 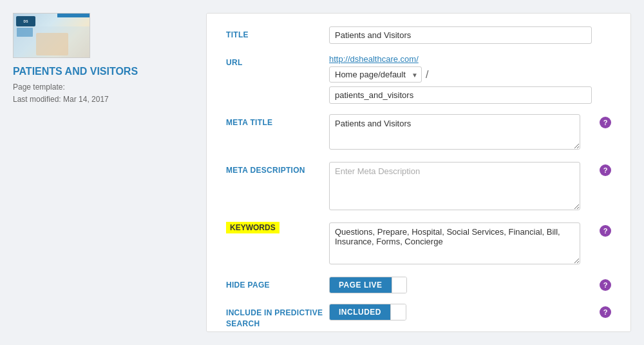 I want to click on url-field-content: http://dshealthcare.com/ Home page/defau…, so click(x=460, y=79).